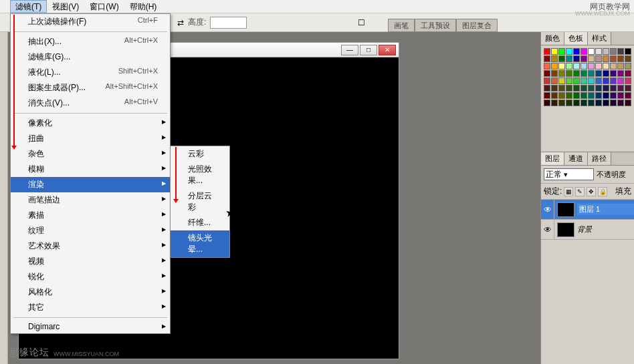  What do you see at coordinates (28, 7) in the screenshot?
I see `menu-filter: 滤镜(T)` at bounding box center [28, 7].